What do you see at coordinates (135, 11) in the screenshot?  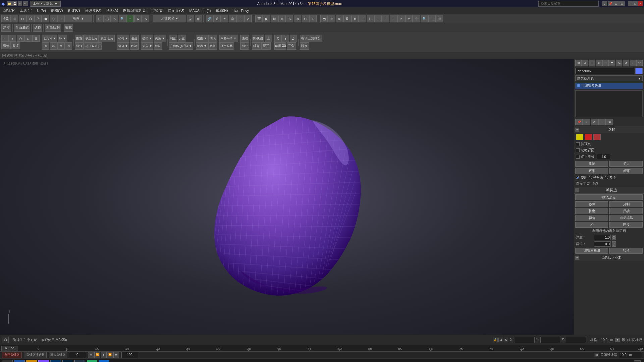 I see `menu-graph-editor: 图形编辑器(D)` at bounding box center [135, 11].